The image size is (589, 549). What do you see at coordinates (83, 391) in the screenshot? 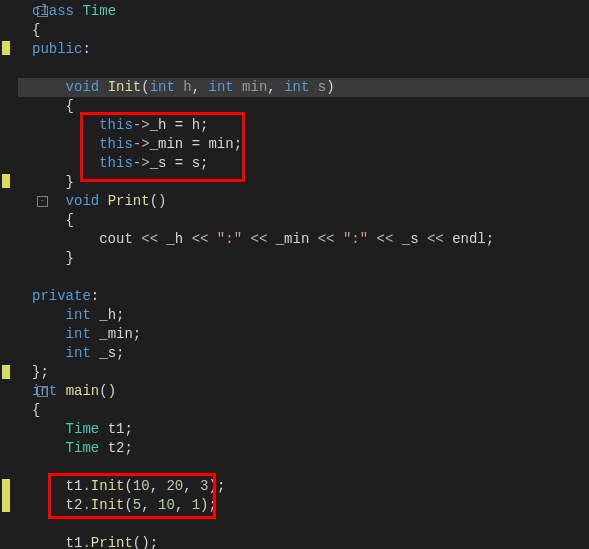
I see `function-main: main` at bounding box center [83, 391].